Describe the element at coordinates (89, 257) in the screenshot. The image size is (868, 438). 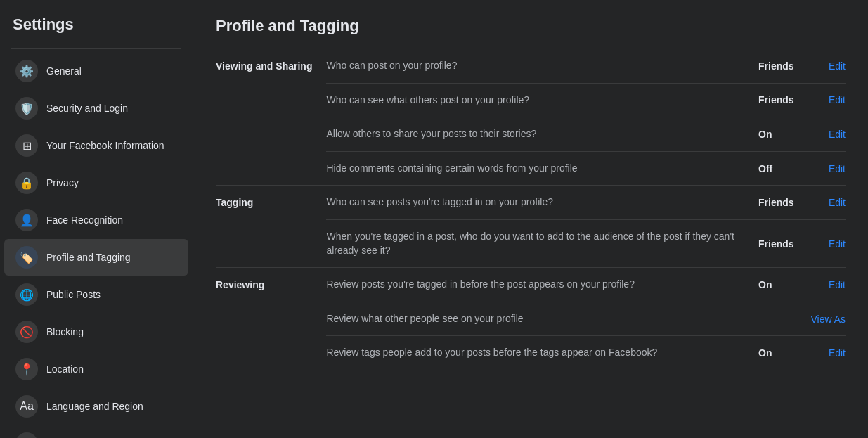
I see `sidebar-item-label-profile-tagging: Profile and Tagging` at that location.